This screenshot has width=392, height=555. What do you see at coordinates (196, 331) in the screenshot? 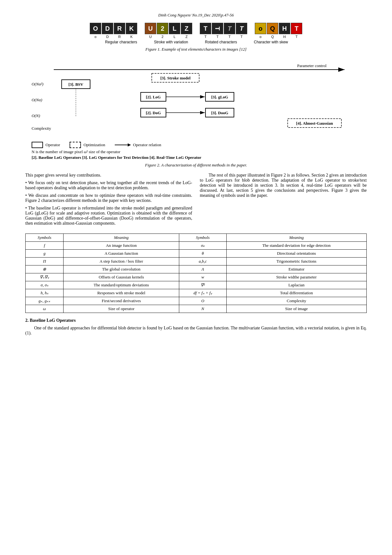
I see `section2-text: One of the standard approaches for diffe…` at bounding box center [196, 331].